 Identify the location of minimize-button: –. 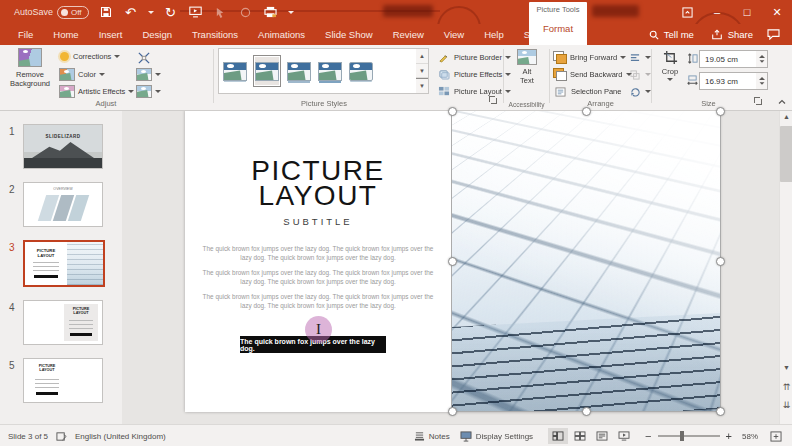
(717, 12).